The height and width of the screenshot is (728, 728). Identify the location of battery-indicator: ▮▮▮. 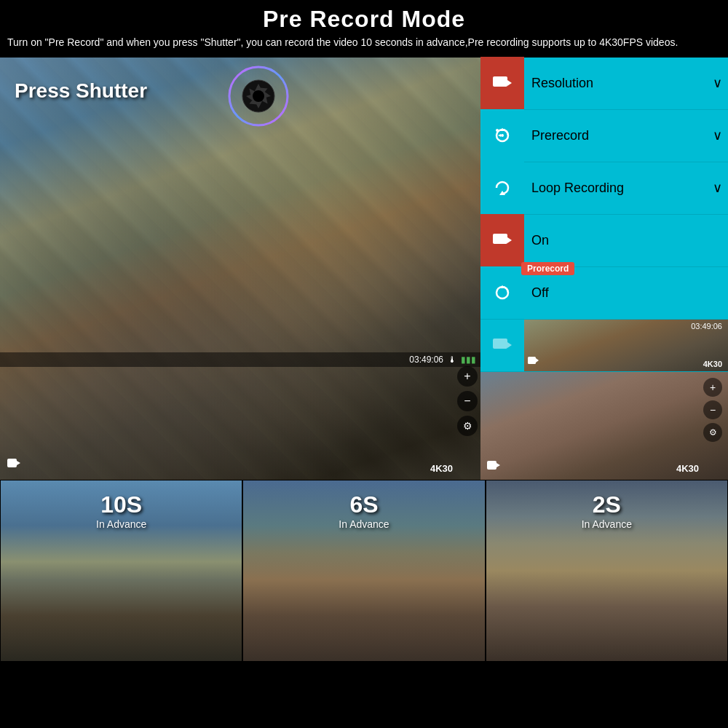
(469, 360).